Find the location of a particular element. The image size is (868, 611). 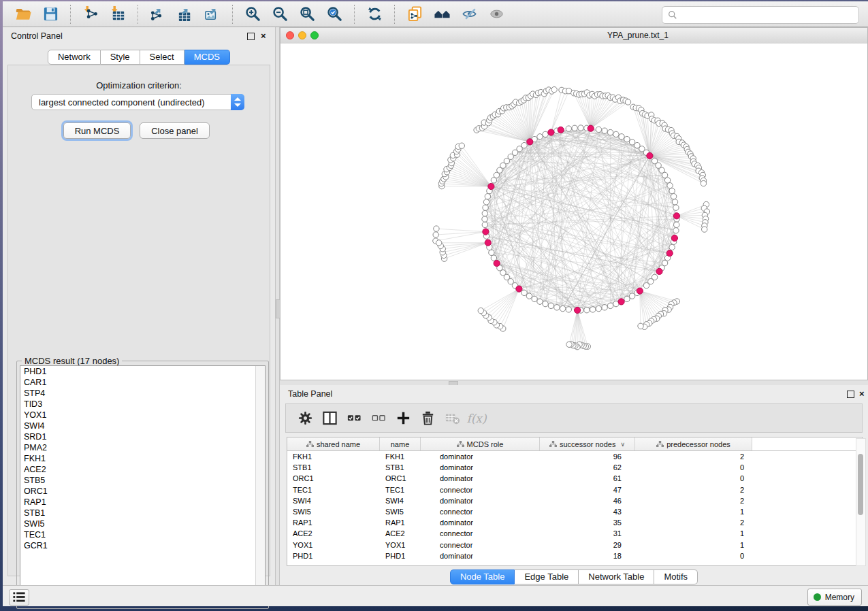

tab-network: Network is located at coordinates (74, 57).